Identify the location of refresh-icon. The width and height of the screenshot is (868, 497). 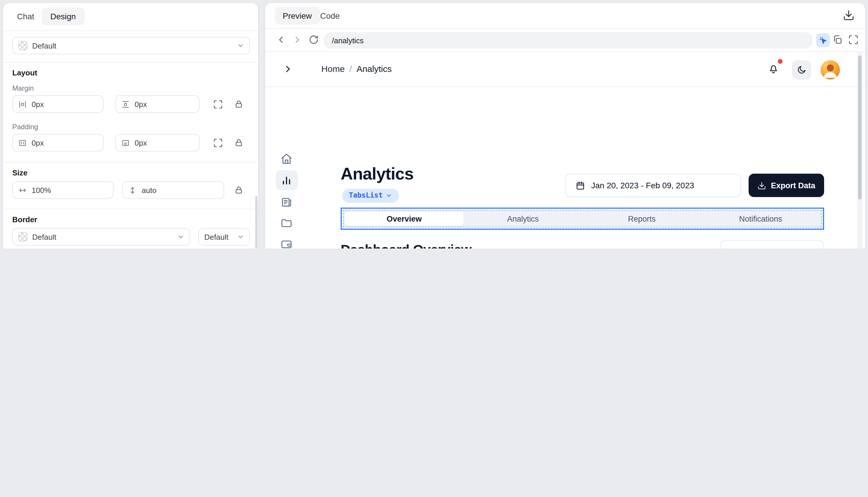
(314, 40).